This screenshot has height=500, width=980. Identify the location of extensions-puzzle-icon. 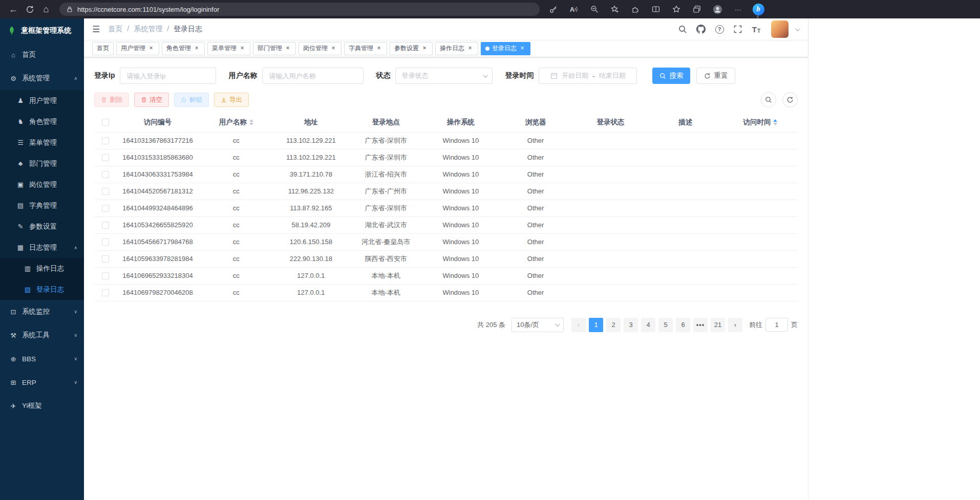
(635, 9).